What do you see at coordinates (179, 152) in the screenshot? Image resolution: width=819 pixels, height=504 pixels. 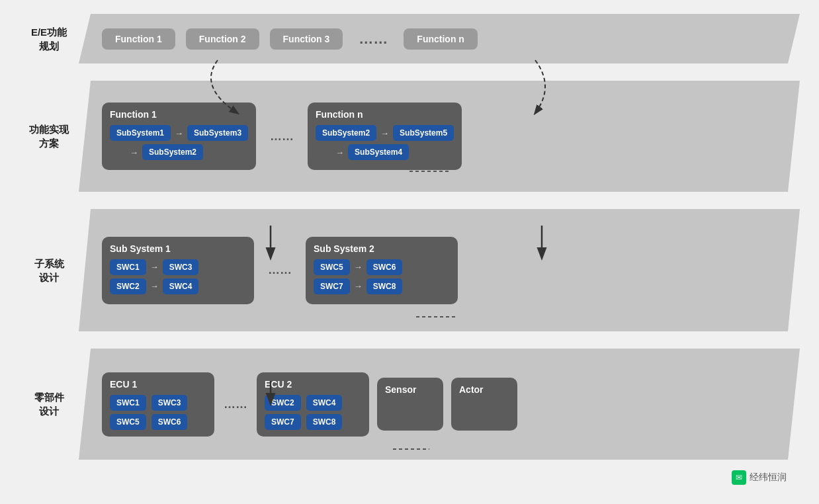 I see `subsystem-row2: → SubSystem2` at bounding box center [179, 152].